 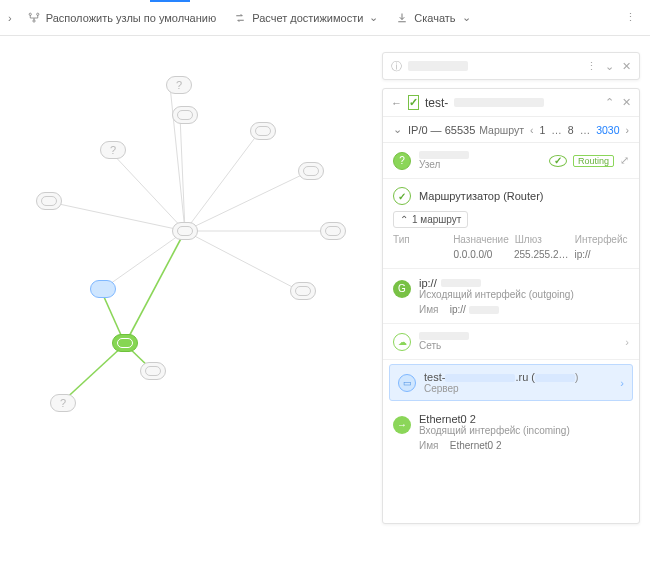 What do you see at coordinates (402, 196) in the screenshot?
I see `check-icon` at bounding box center [402, 196].